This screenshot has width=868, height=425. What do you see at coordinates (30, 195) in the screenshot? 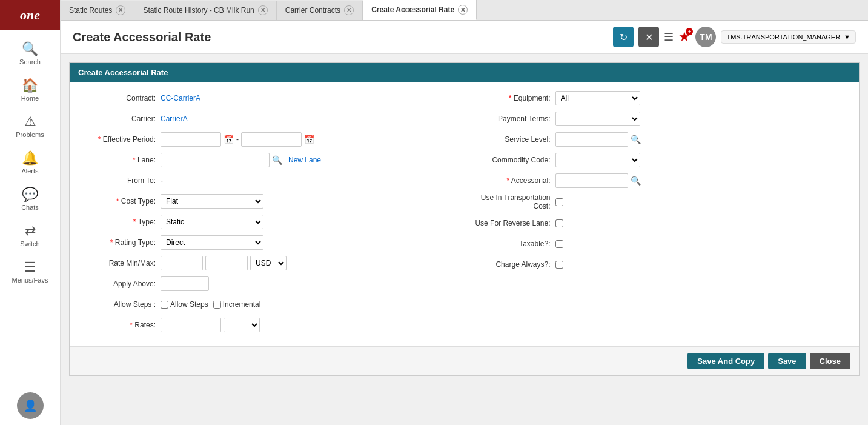
I see `chat-icon: 💬` at bounding box center [30, 195].